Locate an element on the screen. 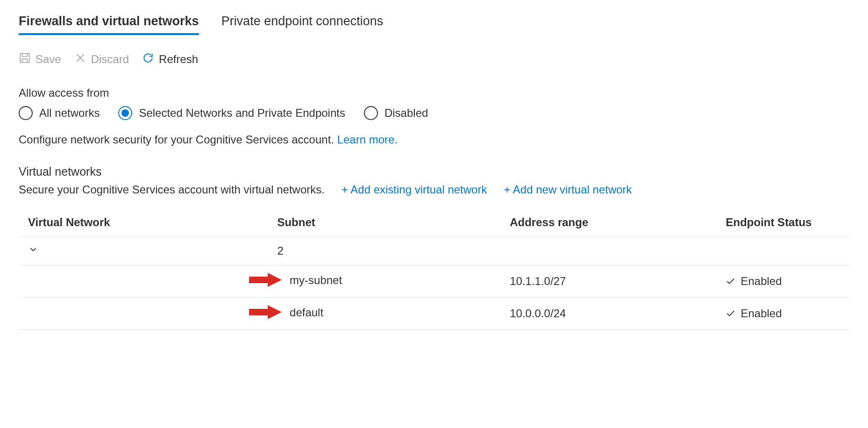 The width and height of the screenshot is (868, 428). col-virtual-network: Virtual Network is located at coordinates (143, 222).